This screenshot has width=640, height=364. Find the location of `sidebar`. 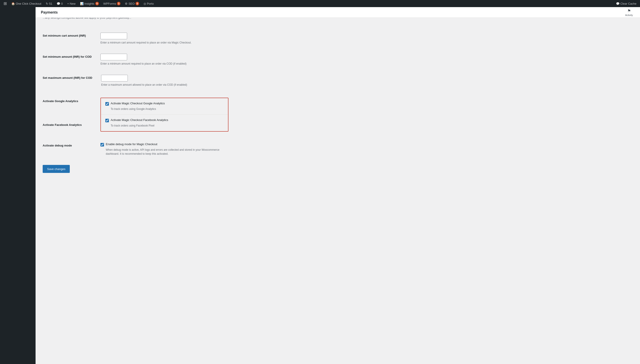

sidebar is located at coordinates (18, 95).